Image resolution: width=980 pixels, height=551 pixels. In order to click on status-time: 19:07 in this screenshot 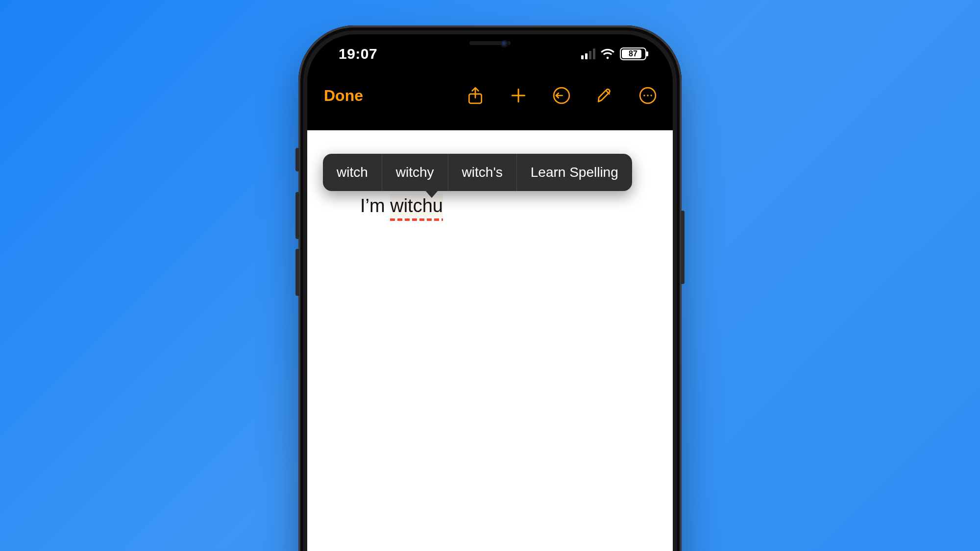, I will do `click(358, 54)`.